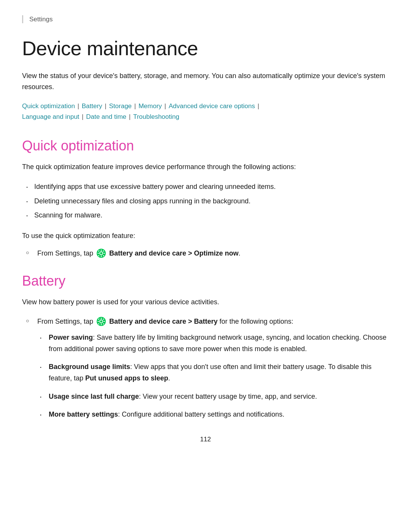 Image resolution: width=411 pixels, height=532 pixels. What do you see at coordinates (41, 19) in the screenshot?
I see `breadcrumb-label: Settings` at bounding box center [41, 19].